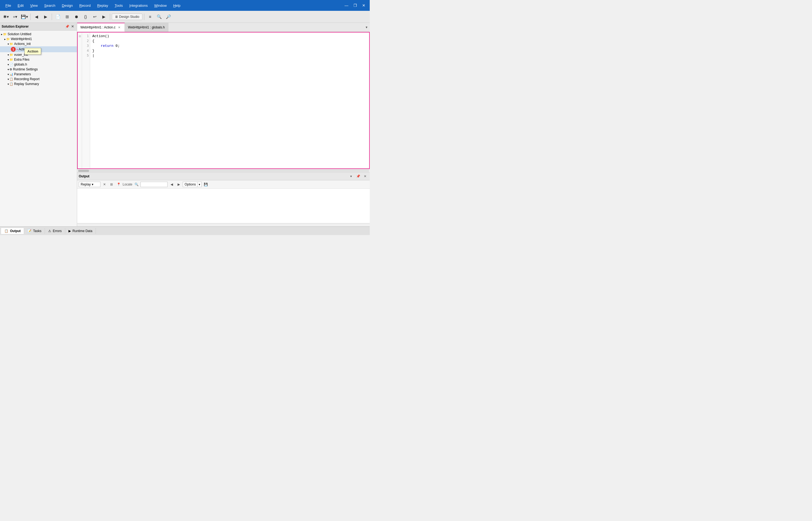 This screenshot has height=521, width=812. I want to click on pin-button: 📌, so click(67, 26).